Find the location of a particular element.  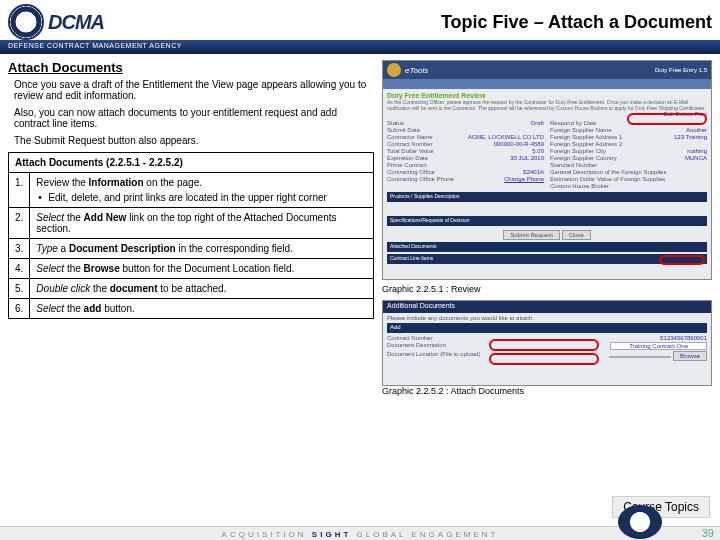

intro-p1: Once you save a draft of the Entitlement… is located at coordinates (191, 90).